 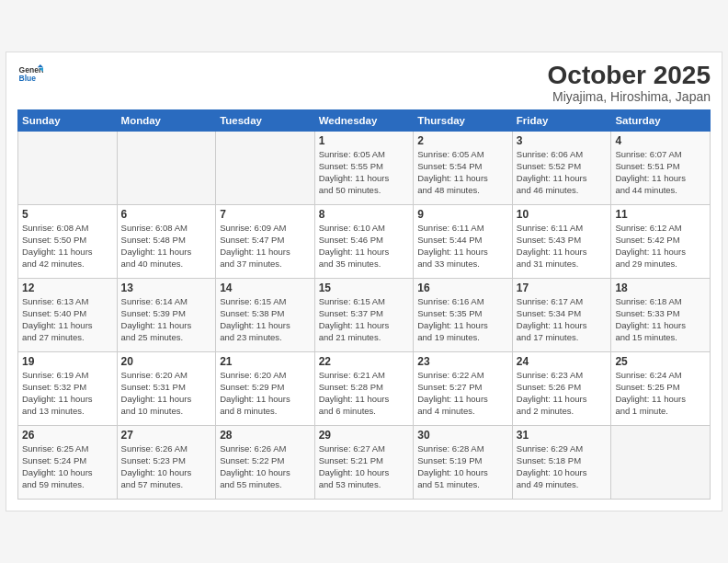 I want to click on calendar-cell: 11Sunrise: 6:12 AM Sunset: 5:42 PM Dayli…, so click(x=661, y=242).